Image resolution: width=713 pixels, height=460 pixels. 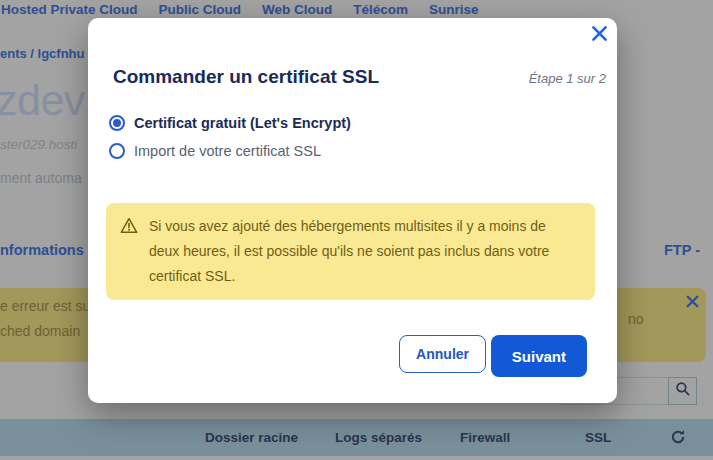 What do you see at coordinates (358, 252) in the screenshot?
I see `warning-text: Si vous avez ajouté des hébergements mul…` at bounding box center [358, 252].